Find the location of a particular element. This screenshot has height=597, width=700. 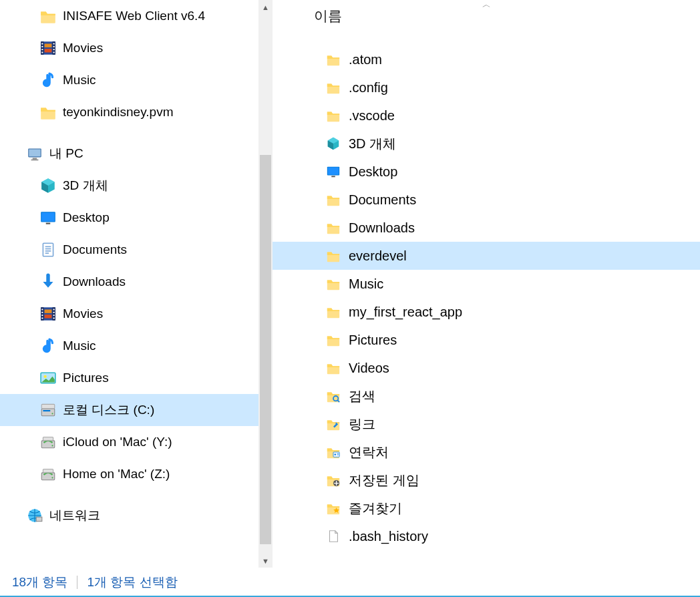

games-icon is located at coordinates (333, 480).